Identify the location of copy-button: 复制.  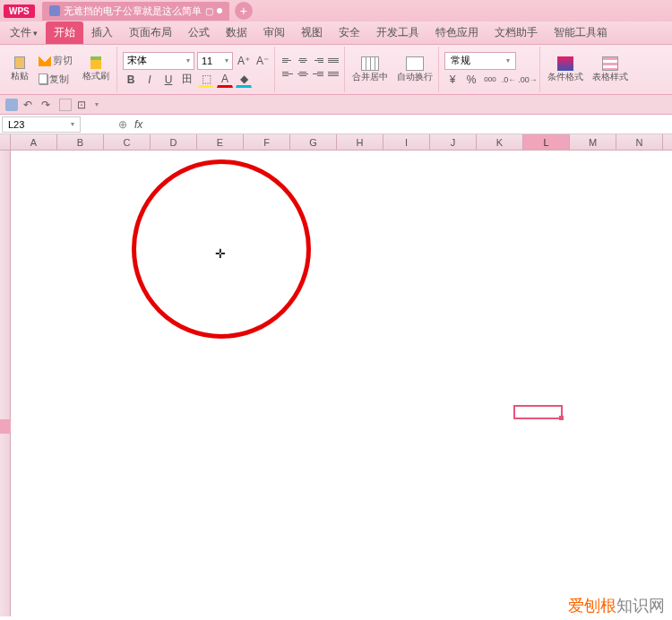
(56, 79).